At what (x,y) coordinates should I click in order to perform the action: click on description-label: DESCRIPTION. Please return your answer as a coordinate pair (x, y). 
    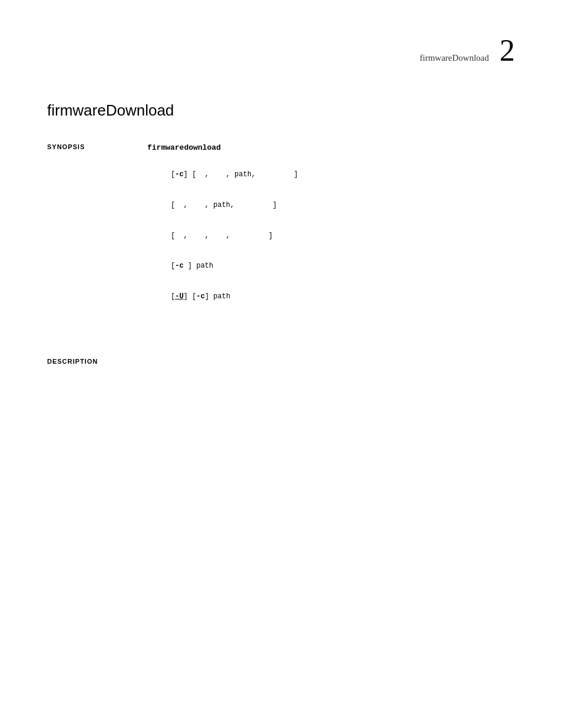
    Looking at the image, I should click on (85, 361).